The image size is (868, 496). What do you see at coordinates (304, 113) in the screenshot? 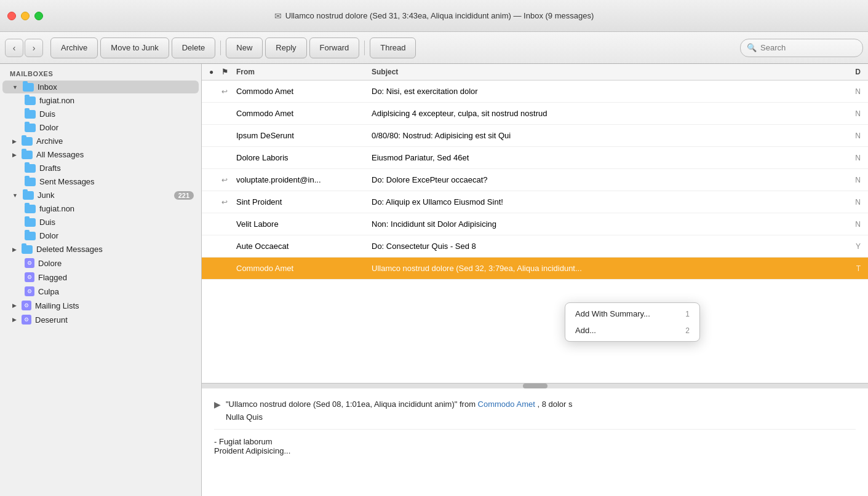
I see `from-col-2: Commodo Amet` at bounding box center [304, 113].